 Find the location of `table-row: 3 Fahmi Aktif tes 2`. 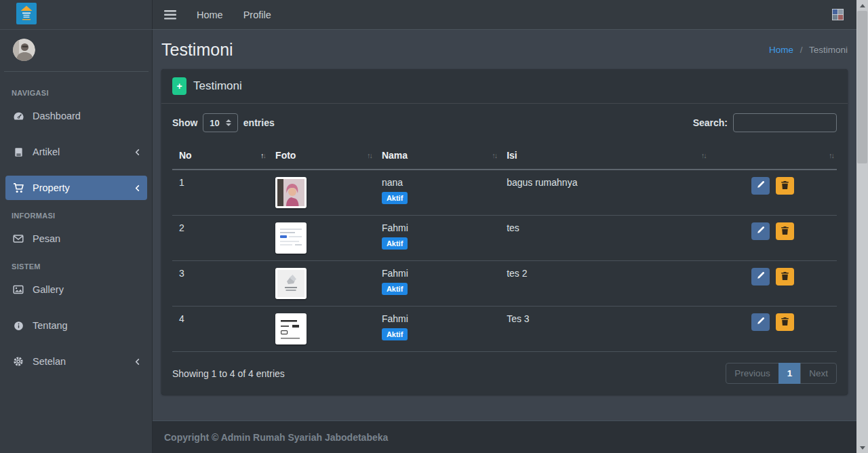

table-row: 3 Fahmi Aktif tes 2 is located at coordinates (505, 283).